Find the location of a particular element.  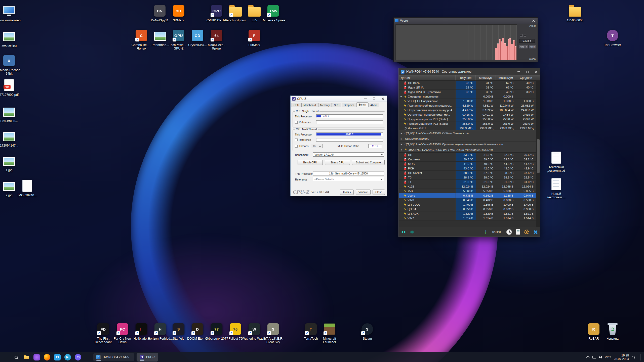

desktop-icon: 3D3DMark is located at coordinates (179, 13).